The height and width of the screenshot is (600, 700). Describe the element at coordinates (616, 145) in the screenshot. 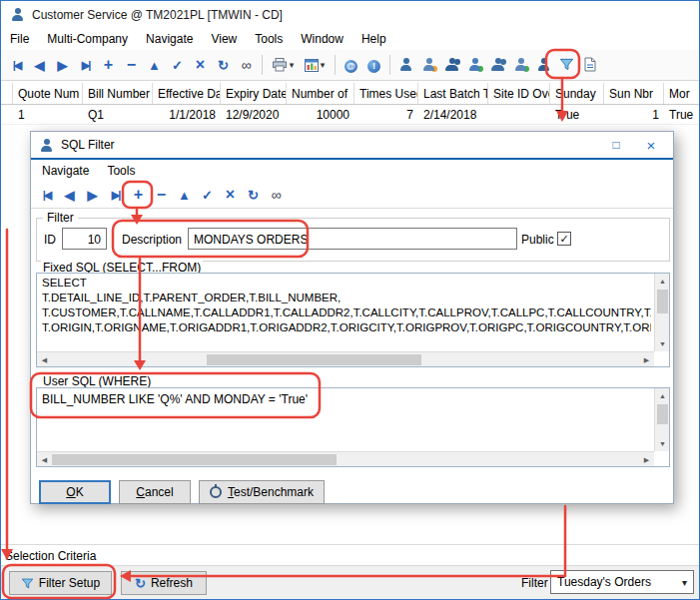

I see `dialog-maximize-button: □` at that location.